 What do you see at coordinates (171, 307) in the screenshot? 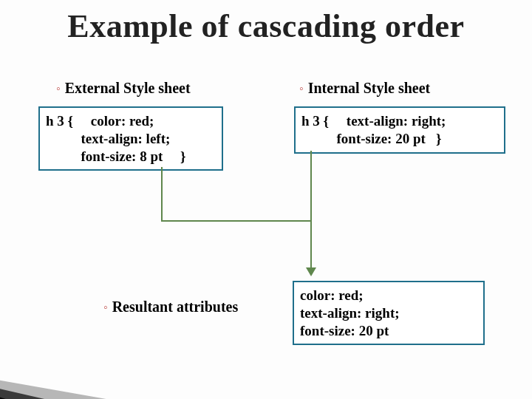
I see `label-result: ◦Resultant attributes` at bounding box center [171, 307].